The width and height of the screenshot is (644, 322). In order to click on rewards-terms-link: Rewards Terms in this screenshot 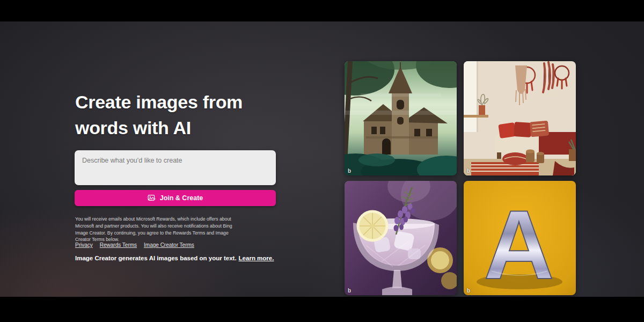, I will do `click(118, 245)`.